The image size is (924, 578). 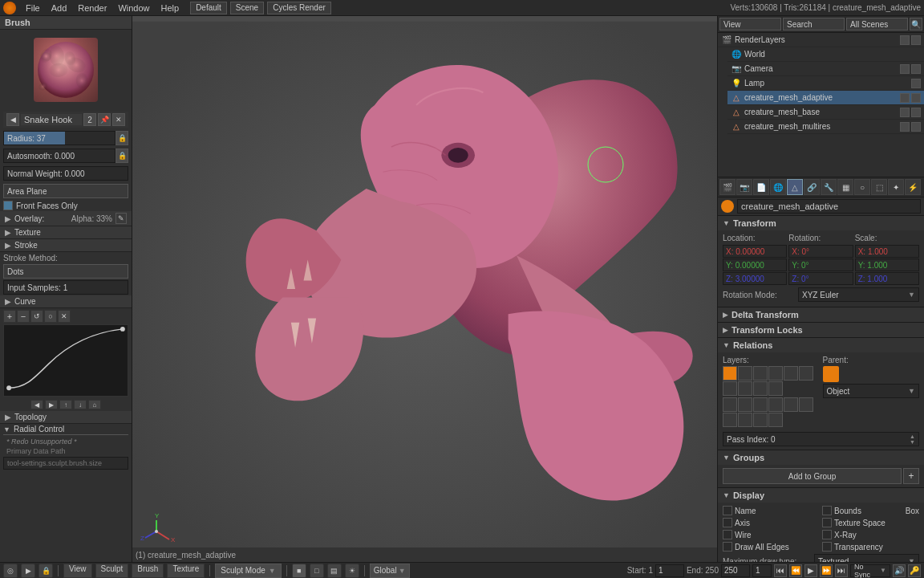 What do you see at coordinates (905, 98) in the screenshot?
I see `mesh-adaptive-eye` at bounding box center [905, 98].